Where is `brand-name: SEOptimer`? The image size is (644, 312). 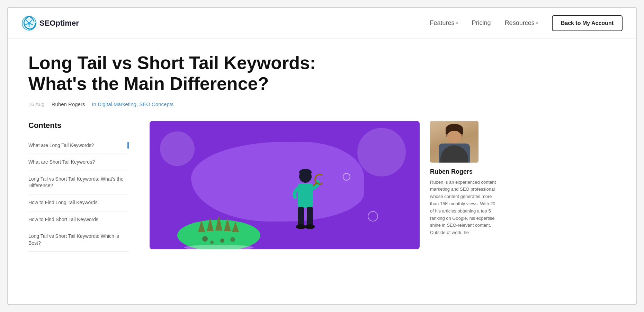 brand-name: SEOptimer is located at coordinates (59, 23).